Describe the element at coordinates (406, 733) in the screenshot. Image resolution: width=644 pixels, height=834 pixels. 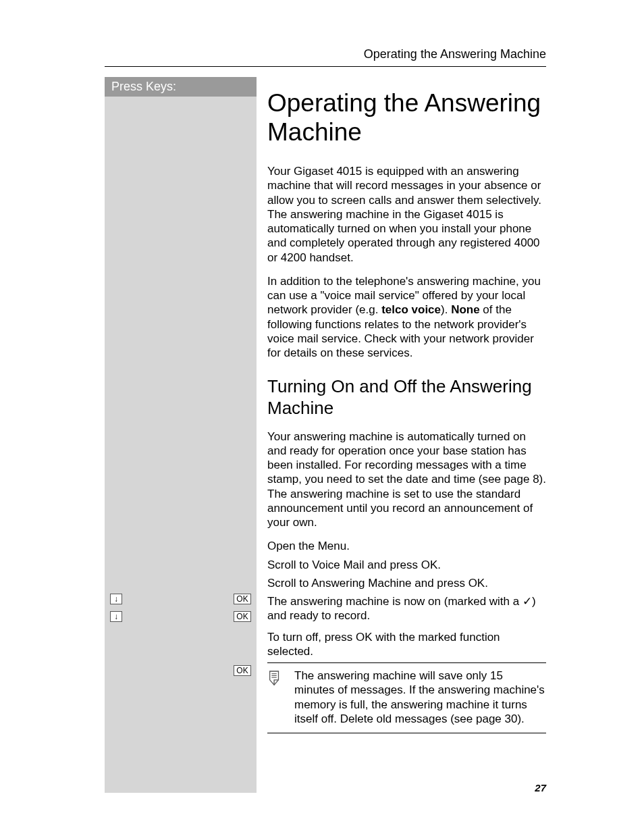
I see `note-rule-bottom` at that location.